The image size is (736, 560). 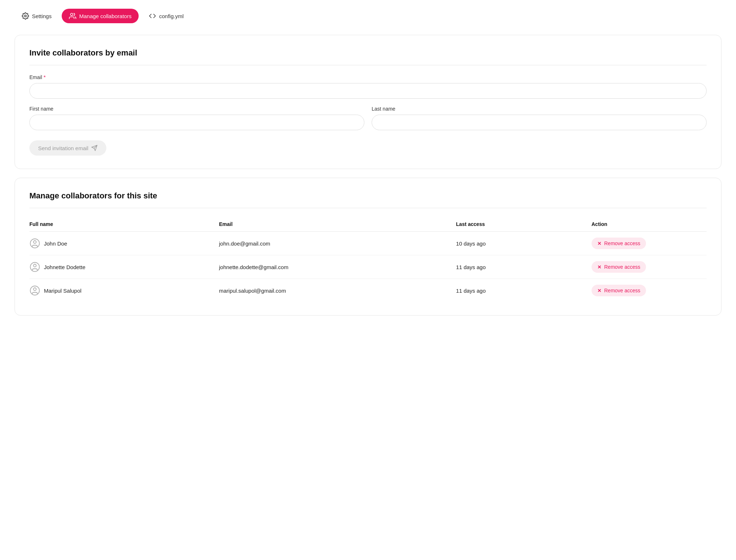 What do you see at coordinates (253, 267) in the screenshot?
I see `collaborator-email: johnette.dodette@gmail.com` at bounding box center [253, 267].